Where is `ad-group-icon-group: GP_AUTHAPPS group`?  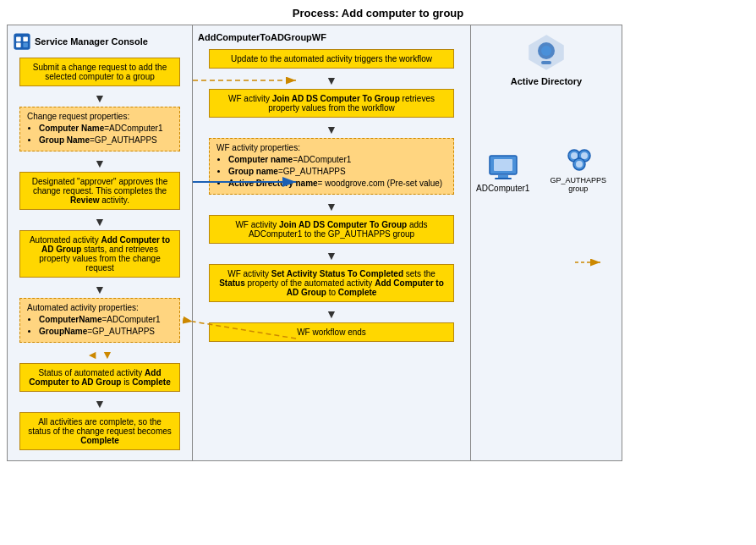
ad-group-icon-group: GP_AUTHAPPS group is located at coordinates (578, 168).